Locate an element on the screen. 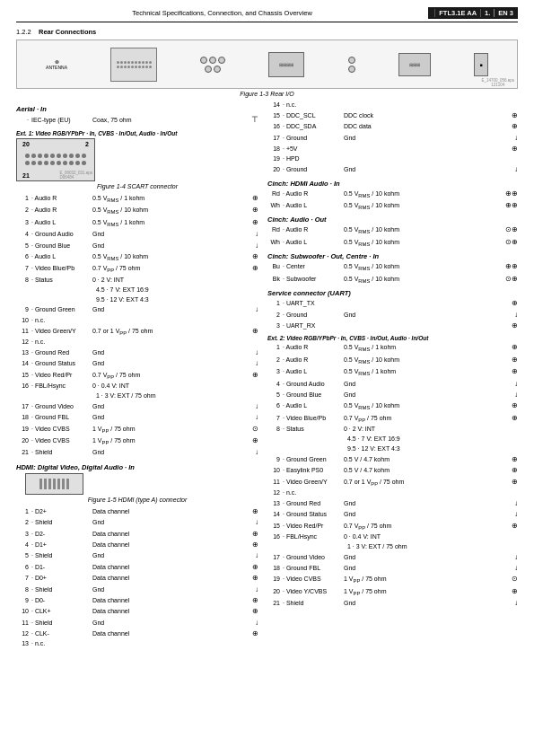 Image resolution: width=534 pixels, height=756 pixels. hdmi-title: HDMI: Digital Video, Digital Audio · In is located at coordinates (137, 467).